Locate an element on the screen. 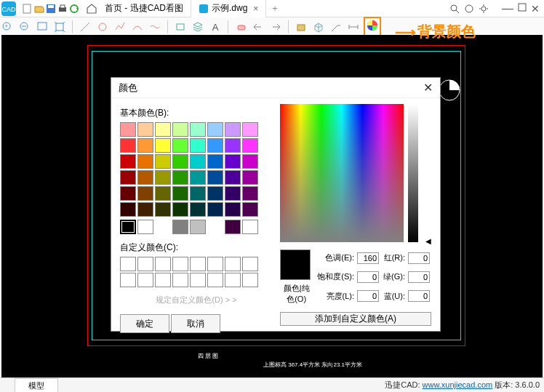  hue-input is located at coordinates (368, 258).